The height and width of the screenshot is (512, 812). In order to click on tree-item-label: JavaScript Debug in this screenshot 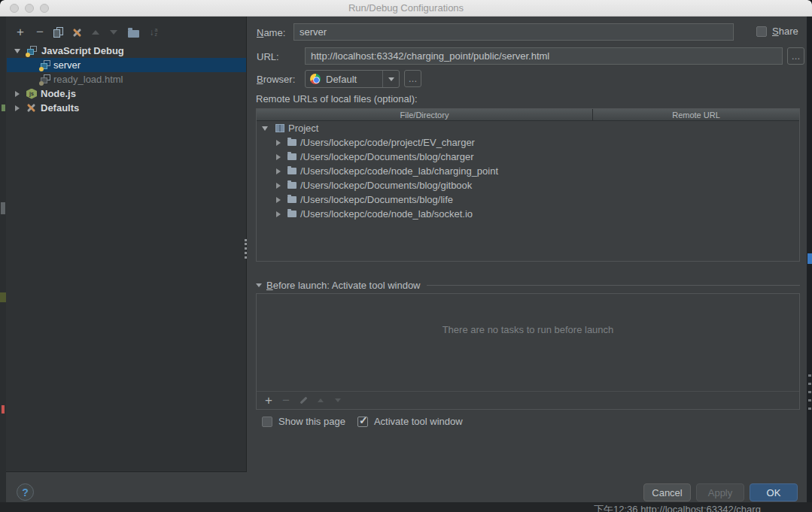, I will do `click(83, 51)`.